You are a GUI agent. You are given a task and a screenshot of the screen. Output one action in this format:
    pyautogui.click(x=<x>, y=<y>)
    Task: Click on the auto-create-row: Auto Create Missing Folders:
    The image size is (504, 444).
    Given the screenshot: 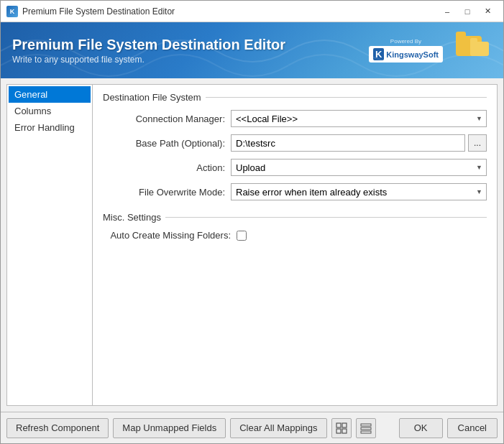 What is the action you would take?
    pyautogui.click(x=295, y=236)
    